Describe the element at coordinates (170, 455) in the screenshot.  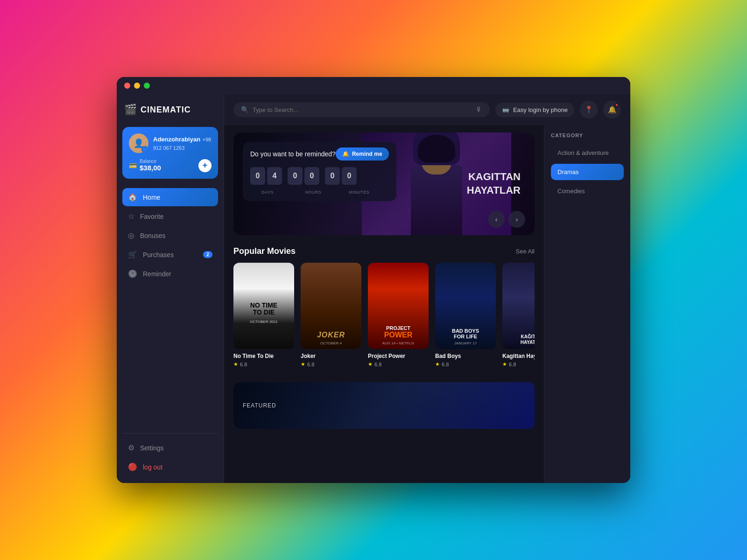
I see `sidebar-bottom: ⚙ Settings 🔴 log out` at that location.